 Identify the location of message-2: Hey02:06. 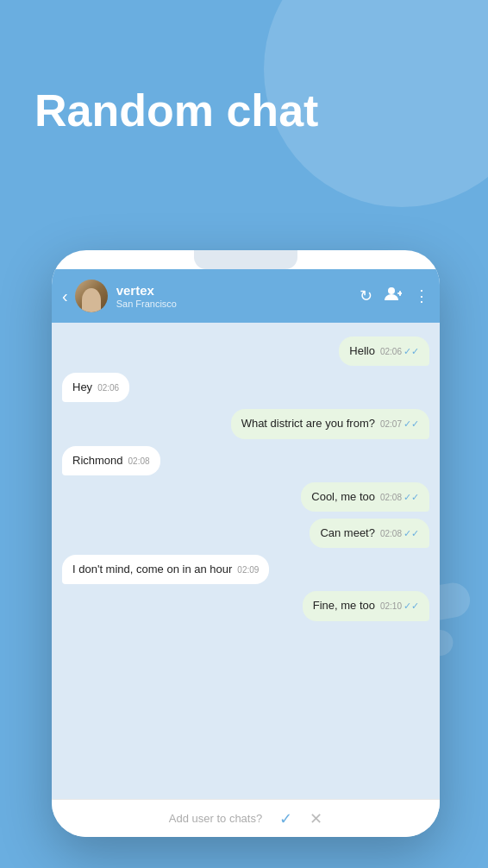
(96, 387).